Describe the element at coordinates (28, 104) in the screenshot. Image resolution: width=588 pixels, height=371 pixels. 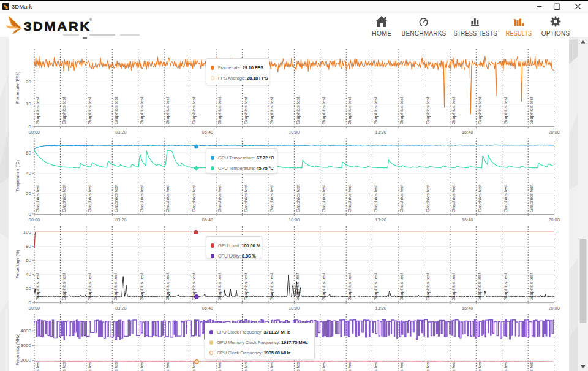
I see `svg-text: 10` at that location.